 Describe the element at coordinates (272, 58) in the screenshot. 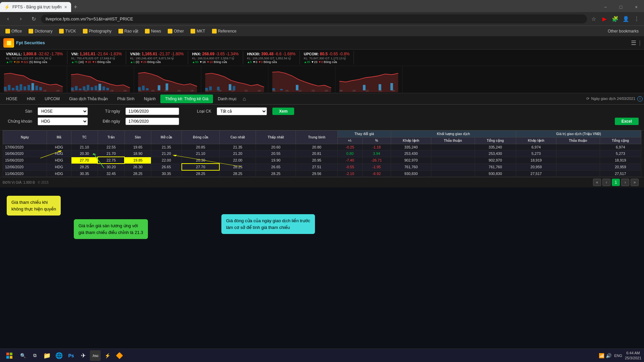

I see `index-hnx30: HNX30: 390.48 -6.6 -1.68% KL: 109,155,50…` at that location.